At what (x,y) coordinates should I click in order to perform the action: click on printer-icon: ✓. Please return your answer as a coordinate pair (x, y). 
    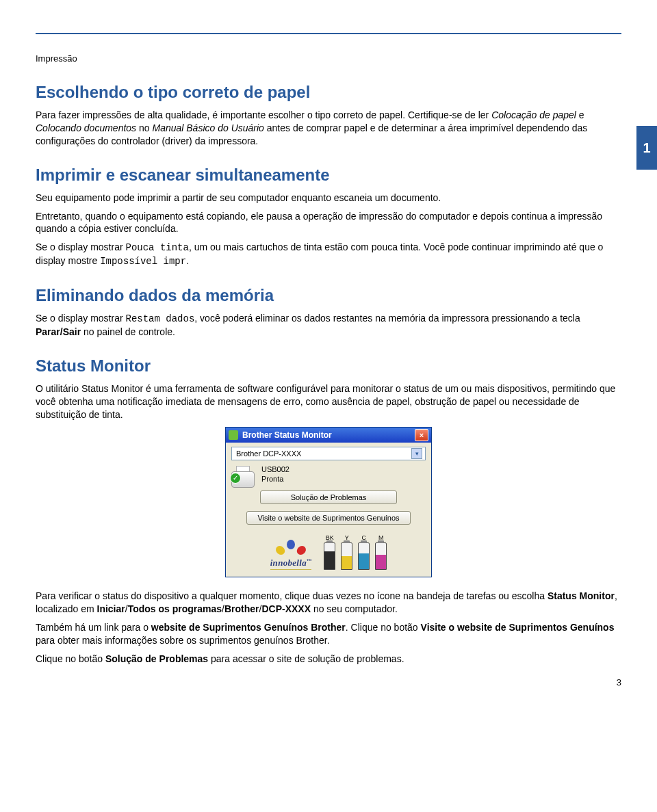
    Looking at the image, I should click on (244, 474).